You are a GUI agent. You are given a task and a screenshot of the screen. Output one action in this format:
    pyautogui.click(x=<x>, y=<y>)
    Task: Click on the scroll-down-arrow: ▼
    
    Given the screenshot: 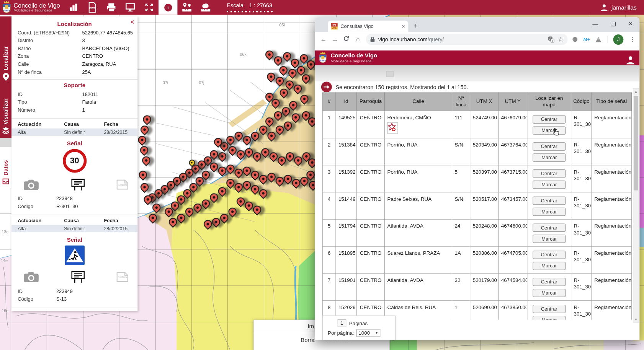 What is the action you would take?
    pyautogui.click(x=636, y=319)
    